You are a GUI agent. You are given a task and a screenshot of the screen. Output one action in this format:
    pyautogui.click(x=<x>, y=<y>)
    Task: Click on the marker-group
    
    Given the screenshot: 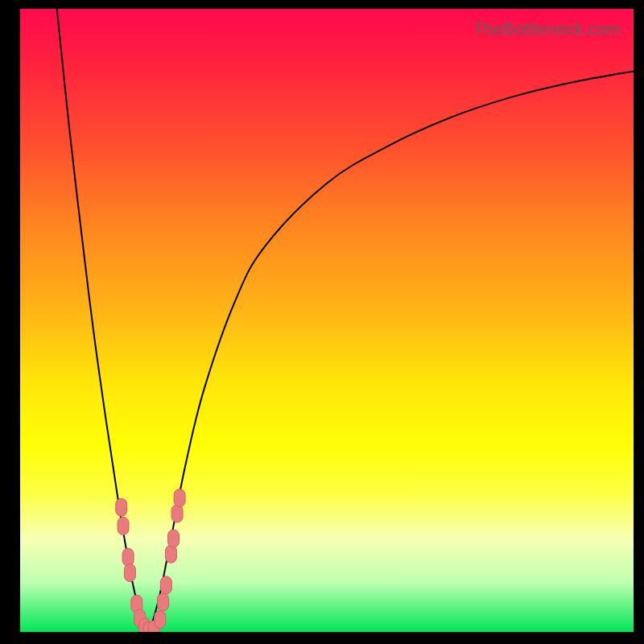 What is the action you would take?
    pyautogui.click(x=151, y=560)
    